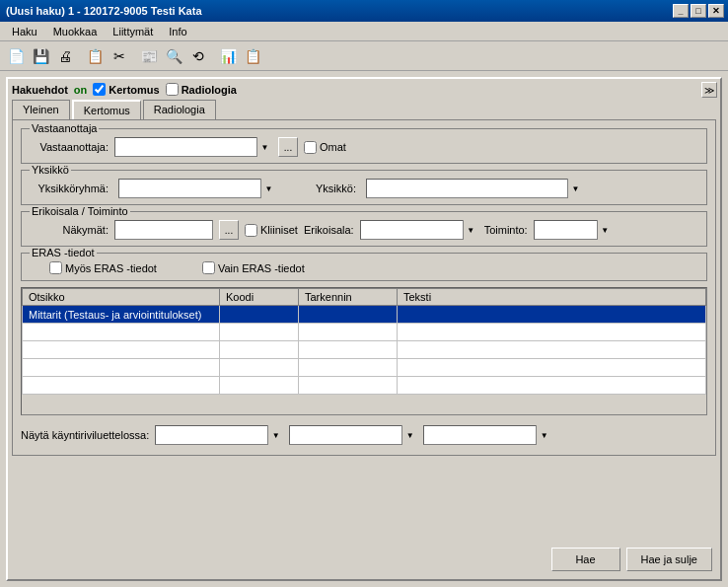 The height and width of the screenshot is (587, 728). I want to click on vain-eras-text: Vain ERAS -tiedot, so click(261, 268).